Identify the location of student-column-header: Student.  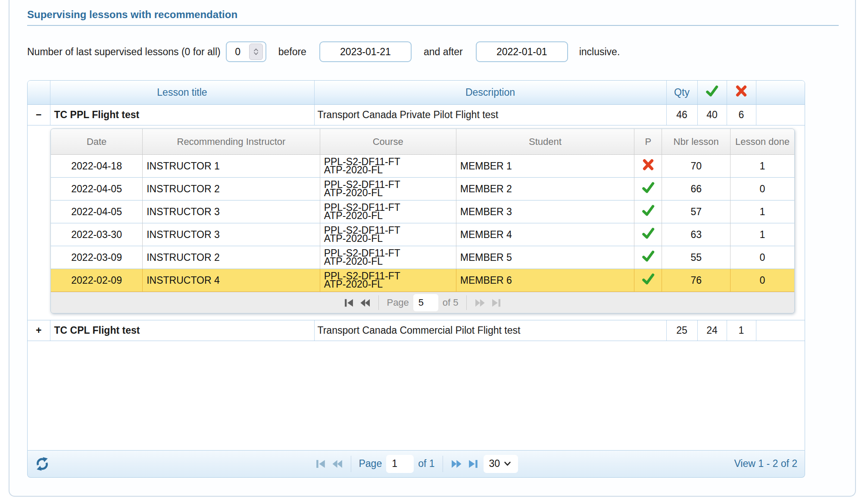
(545, 142).